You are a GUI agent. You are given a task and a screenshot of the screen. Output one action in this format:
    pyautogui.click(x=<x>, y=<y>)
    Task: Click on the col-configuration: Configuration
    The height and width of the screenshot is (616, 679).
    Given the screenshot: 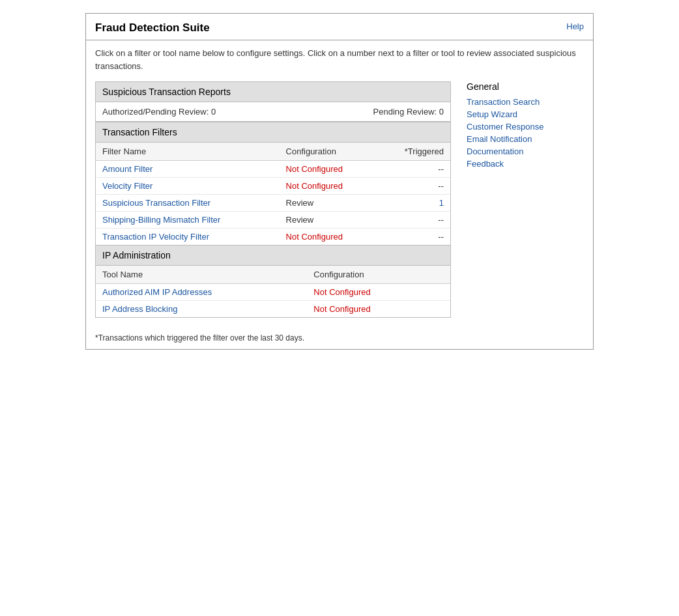 What is the action you would take?
    pyautogui.click(x=328, y=152)
    